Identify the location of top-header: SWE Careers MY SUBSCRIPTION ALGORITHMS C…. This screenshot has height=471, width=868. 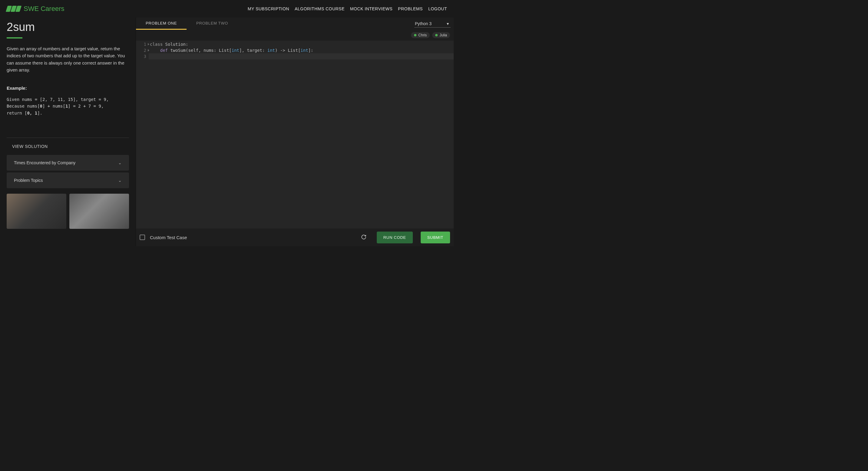
(227, 9).